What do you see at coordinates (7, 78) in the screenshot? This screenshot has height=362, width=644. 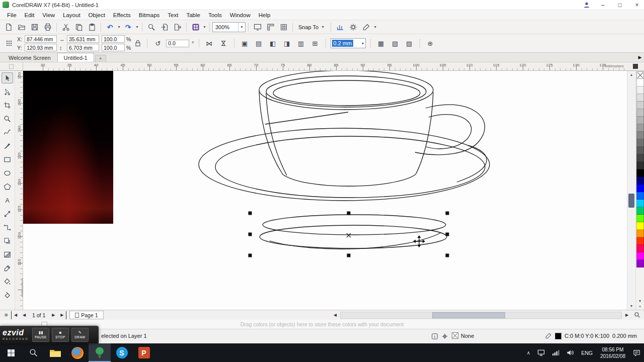 I see `pick-tool` at bounding box center [7, 78].